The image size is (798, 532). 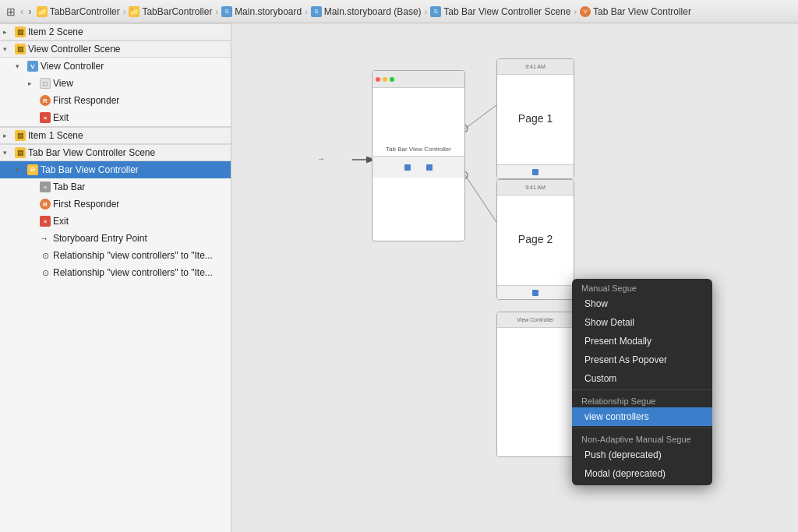 What do you see at coordinates (535, 240) in the screenshot?
I see `page2-body: Page 2` at bounding box center [535, 240].